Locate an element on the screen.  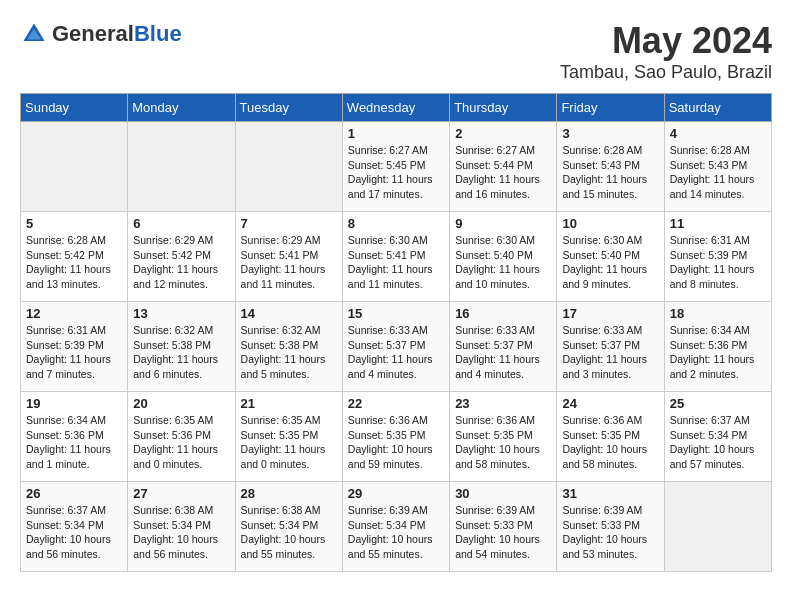
calendar-cell: 30Sunrise: 6:39 AM Sunset: 5:33 PM Dayli… is located at coordinates (504, 527).